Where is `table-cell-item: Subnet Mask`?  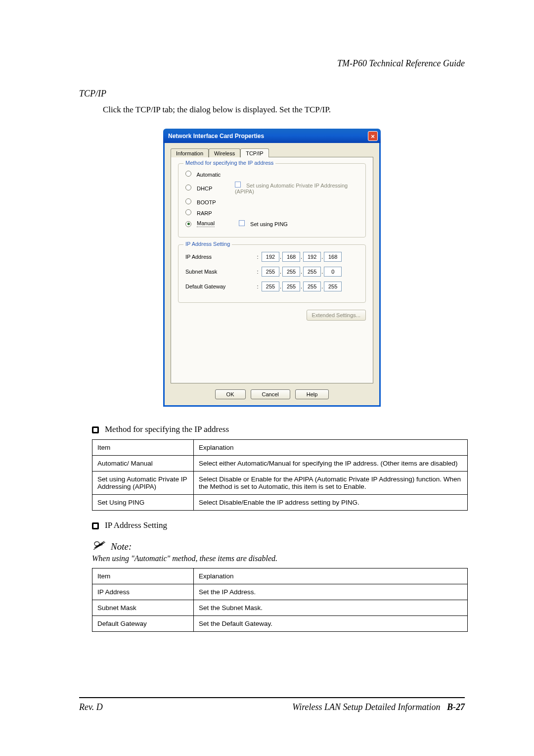 table-cell-item: Subnet Mask is located at coordinates (143, 608).